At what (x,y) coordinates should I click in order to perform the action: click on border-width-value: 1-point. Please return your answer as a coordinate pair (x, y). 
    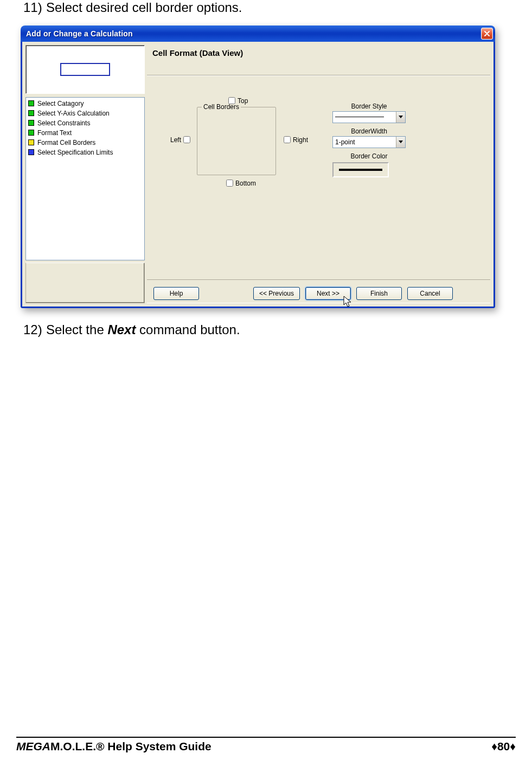
    Looking at the image, I should click on (345, 142).